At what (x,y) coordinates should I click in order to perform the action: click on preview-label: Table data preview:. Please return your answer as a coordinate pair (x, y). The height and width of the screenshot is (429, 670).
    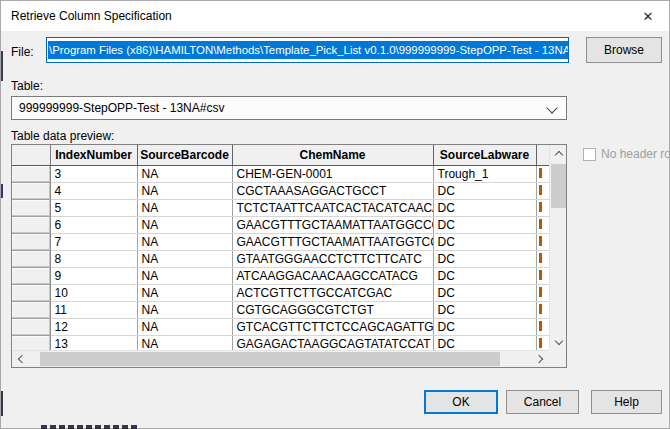
    Looking at the image, I should click on (62, 136).